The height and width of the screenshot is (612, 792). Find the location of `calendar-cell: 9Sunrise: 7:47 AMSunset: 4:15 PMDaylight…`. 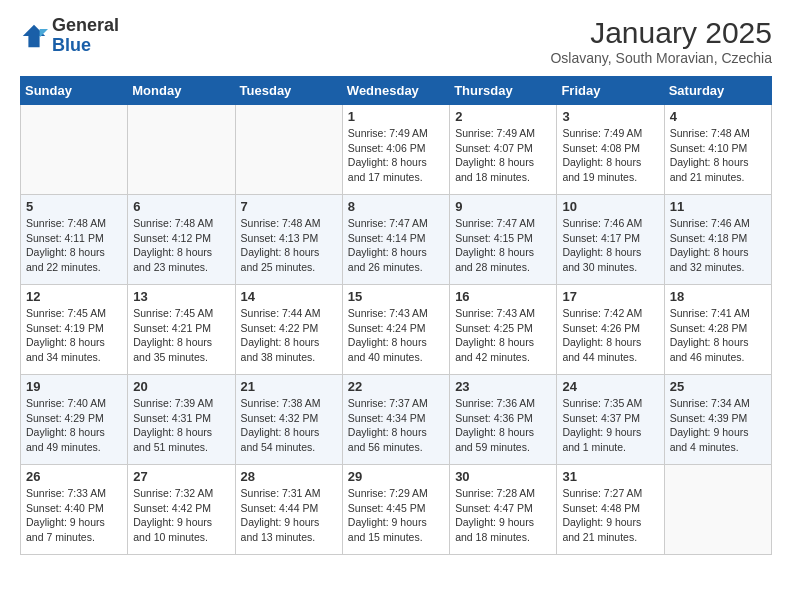

calendar-cell: 9Sunrise: 7:47 AMSunset: 4:15 PMDaylight… is located at coordinates (504, 240).